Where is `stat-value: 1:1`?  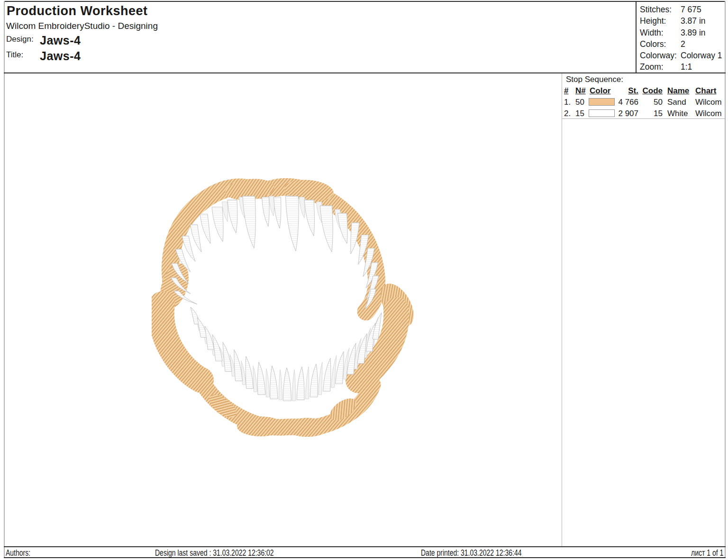 stat-value: 1:1 is located at coordinates (686, 67).